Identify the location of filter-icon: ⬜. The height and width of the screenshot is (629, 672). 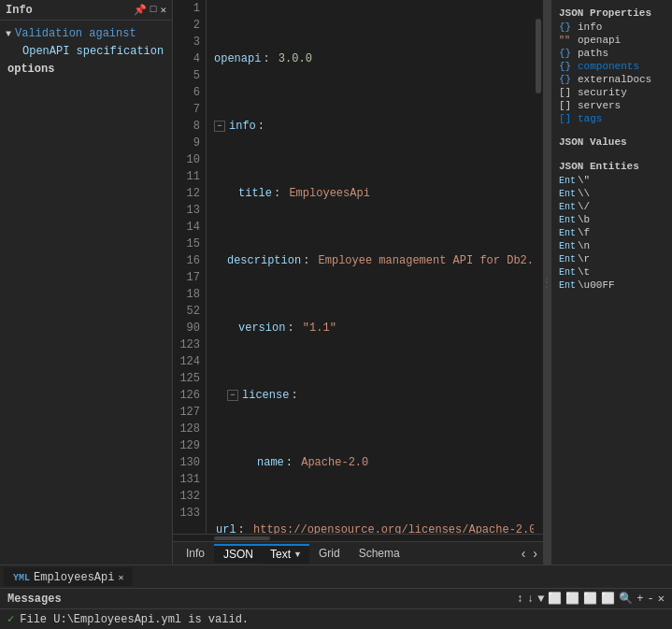
(608, 598).